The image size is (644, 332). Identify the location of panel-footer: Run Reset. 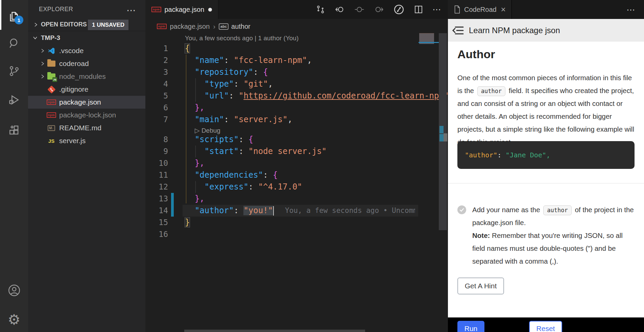
(546, 325).